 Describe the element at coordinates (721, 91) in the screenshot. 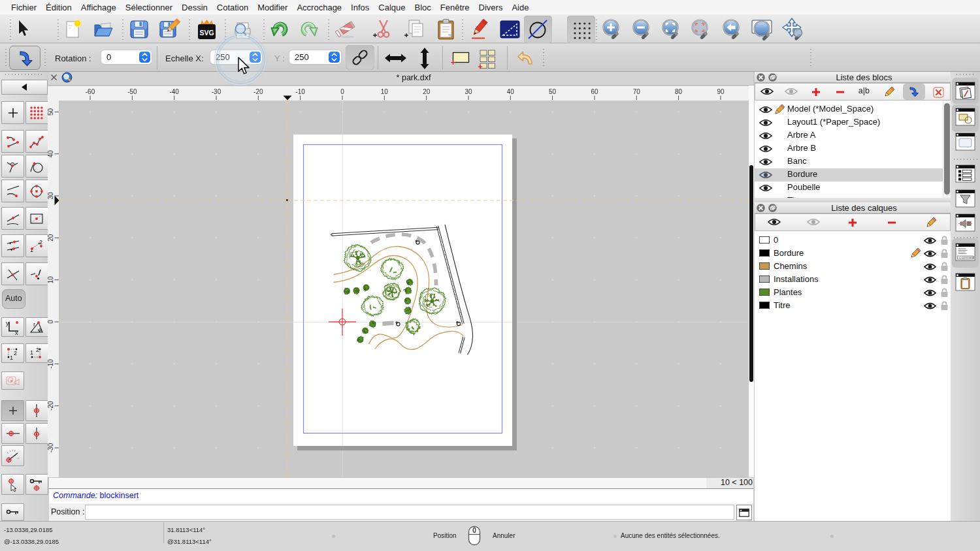

I see `svg-text: 90` at that location.